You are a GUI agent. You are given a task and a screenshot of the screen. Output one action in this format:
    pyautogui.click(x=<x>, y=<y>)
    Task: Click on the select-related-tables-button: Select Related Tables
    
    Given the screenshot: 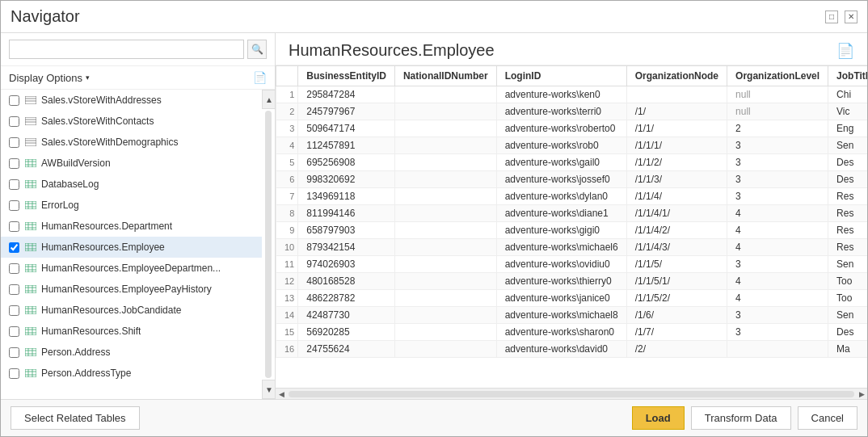 What is the action you would take?
    pyautogui.click(x=75, y=418)
    